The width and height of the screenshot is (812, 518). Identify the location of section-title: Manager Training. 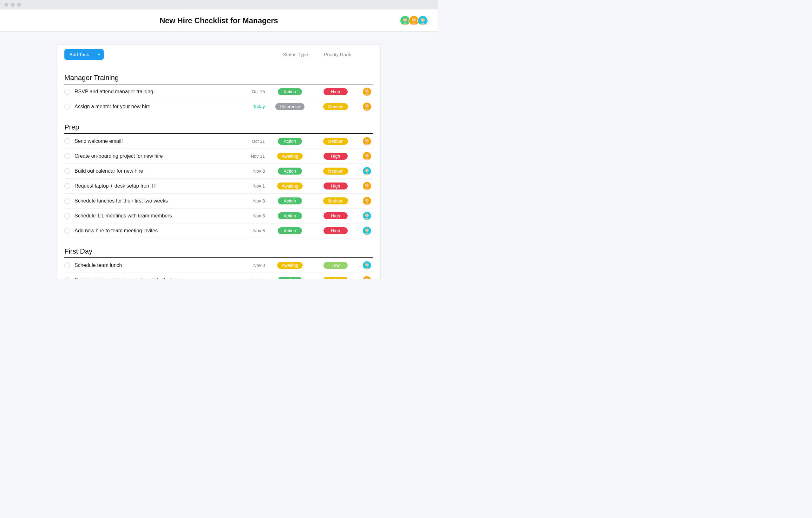
(219, 79).